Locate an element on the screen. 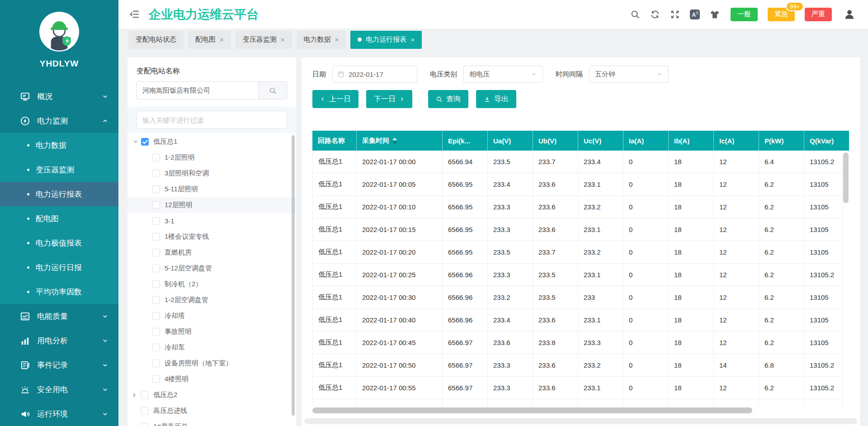 This screenshot has width=868, height=426. sort-carets-icon is located at coordinates (395, 141).